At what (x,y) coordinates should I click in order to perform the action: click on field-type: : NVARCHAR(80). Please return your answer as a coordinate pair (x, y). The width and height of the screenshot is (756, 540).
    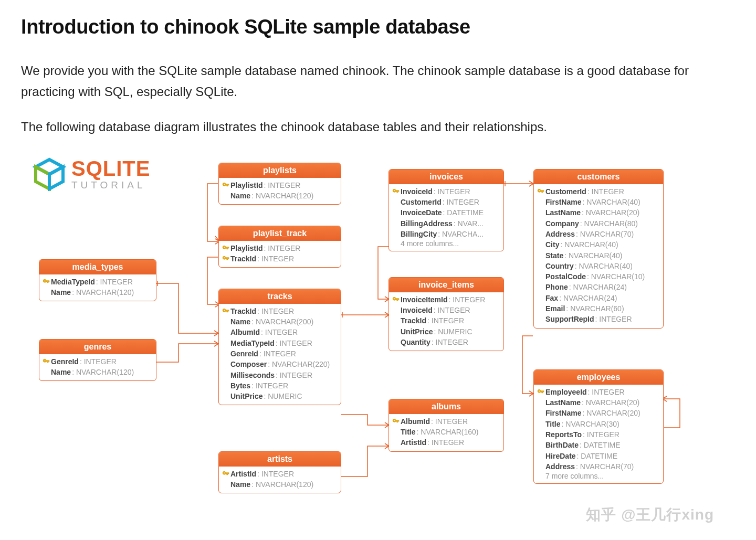
    Looking at the image, I should click on (609, 224).